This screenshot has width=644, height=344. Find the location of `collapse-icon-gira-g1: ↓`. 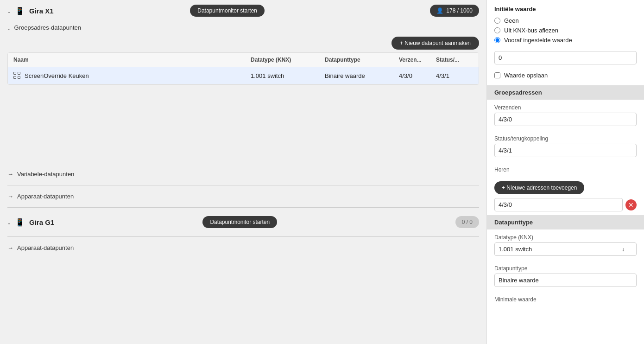

collapse-icon-gira-g1: ↓ is located at coordinates (9, 222).